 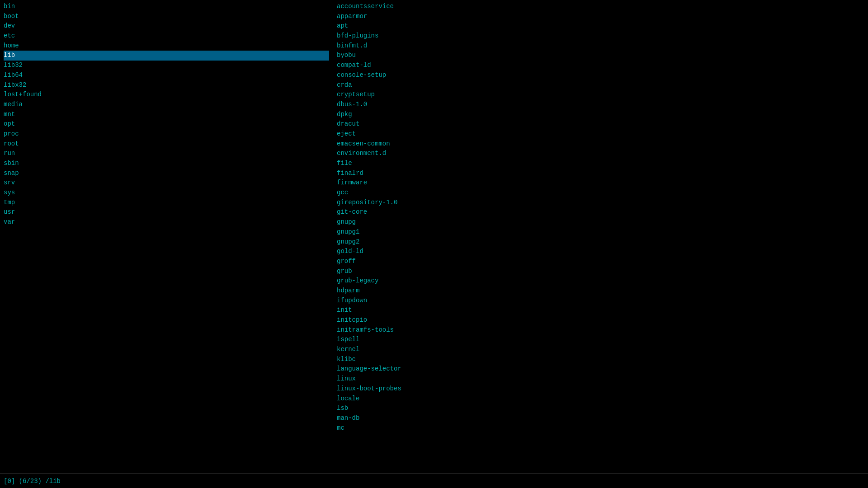 What do you see at coordinates (166, 222) in the screenshot?
I see `left-file-item: var` at bounding box center [166, 222].